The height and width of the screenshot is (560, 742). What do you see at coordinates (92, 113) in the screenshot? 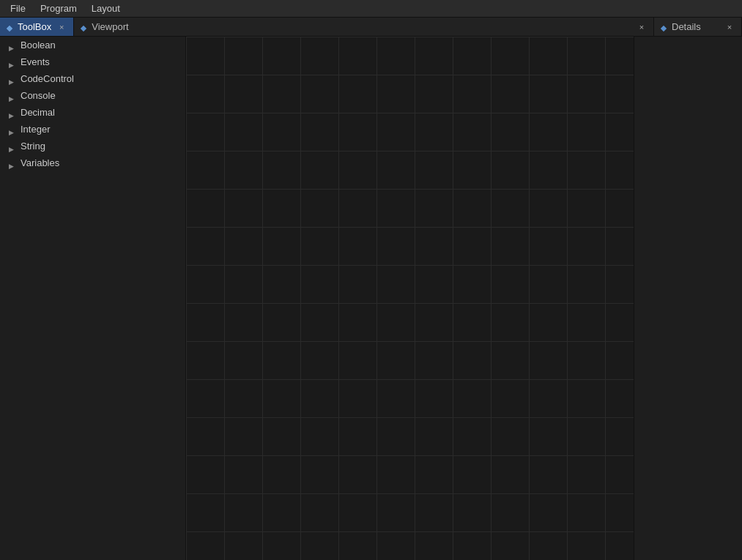
I see `toolbox-item-decimal: Decimal` at bounding box center [92, 113].